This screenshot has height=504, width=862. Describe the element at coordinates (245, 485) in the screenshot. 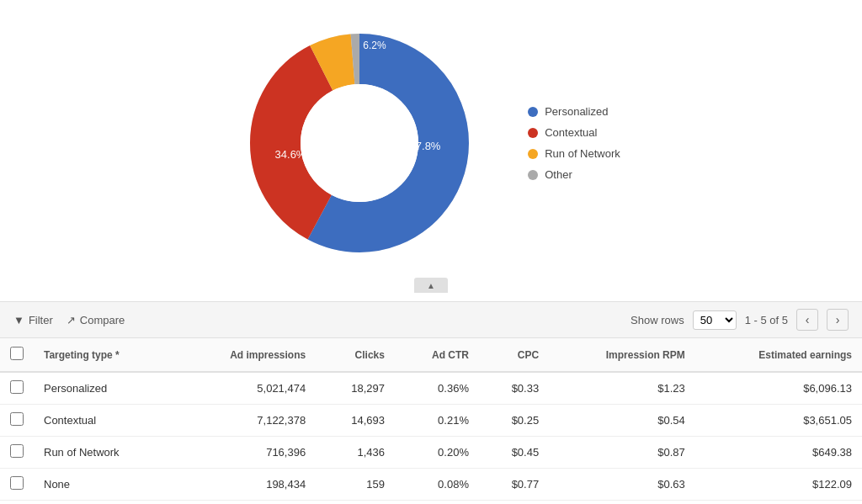

I see `cell-ad-impressions: 198,434` at that location.